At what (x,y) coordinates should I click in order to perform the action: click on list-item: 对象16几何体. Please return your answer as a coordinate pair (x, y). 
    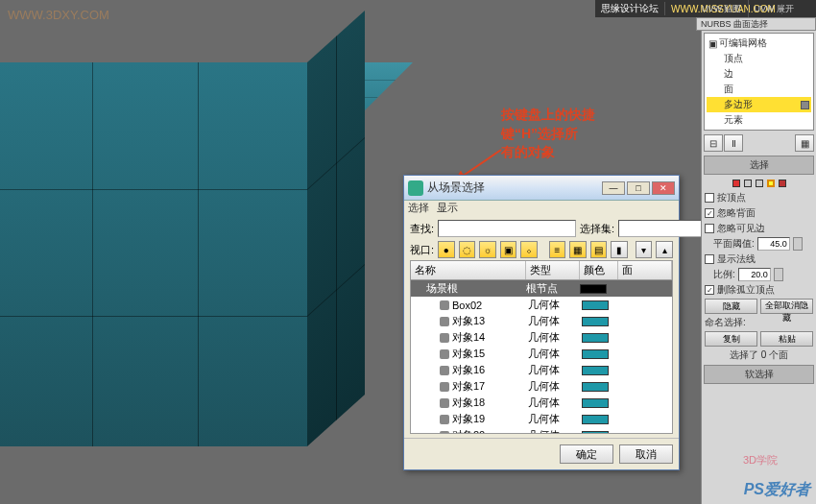
    Looking at the image, I should click on (541, 371).